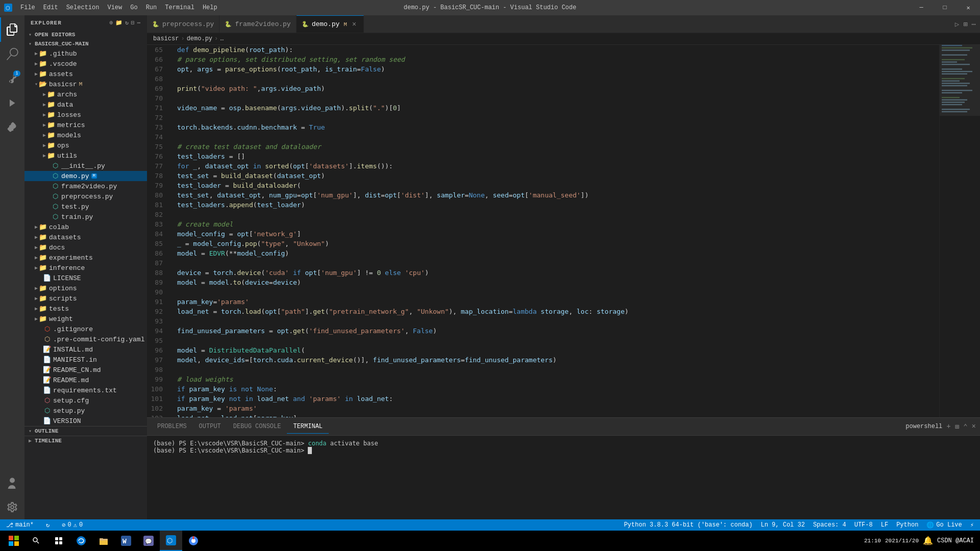 The height and width of the screenshot is (551, 980). What do you see at coordinates (86, 176) in the screenshot?
I see `sidebar-item-demo: ⬡ demo.py M` at bounding box center [86, 176].